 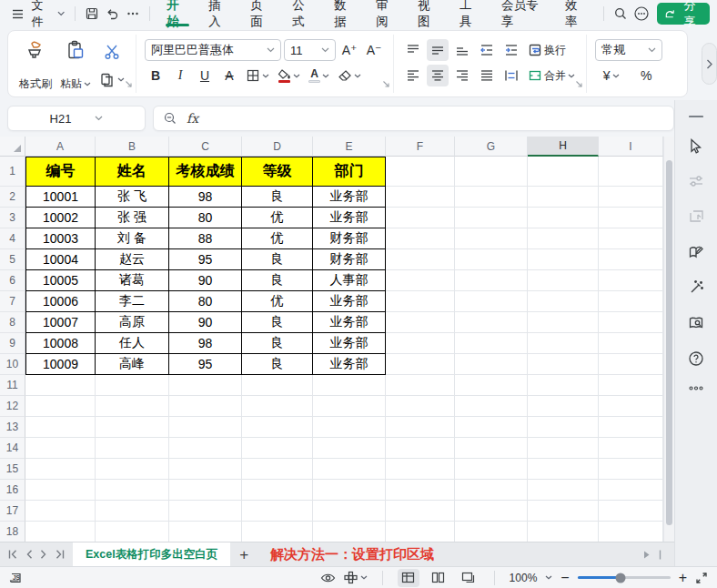 What do you see at coordinates (470, 14) in the screenshot?
I see `tab-工具: 工具` at bounding box center [470, 14].